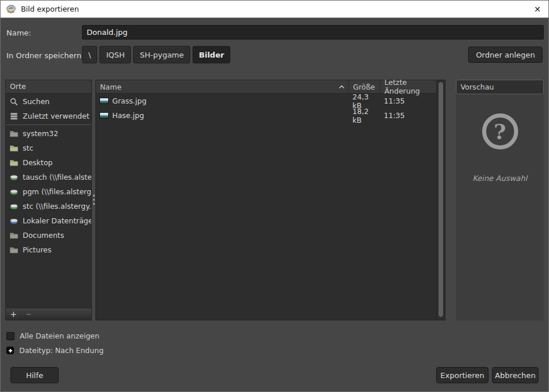 This screenshot has width=549, height=392. What do you see at coordinates (36, 101) in the screenshot?
I see `place-label: Suchen` at bounding box center [36, 101].